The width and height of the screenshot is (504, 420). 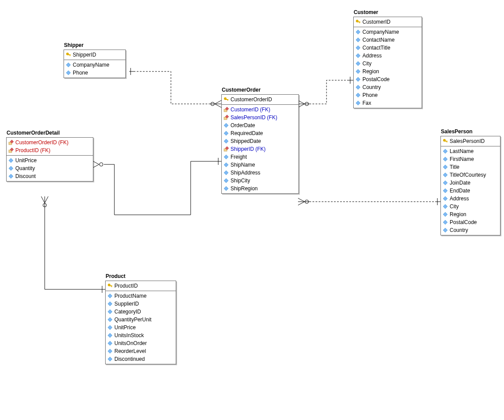 What do you see at coordinates (387, 62) in the screenshot?
I see `entity-customer: CustomerCustomerIDCompanyNameContactName…` at bounding box center [387, 62].